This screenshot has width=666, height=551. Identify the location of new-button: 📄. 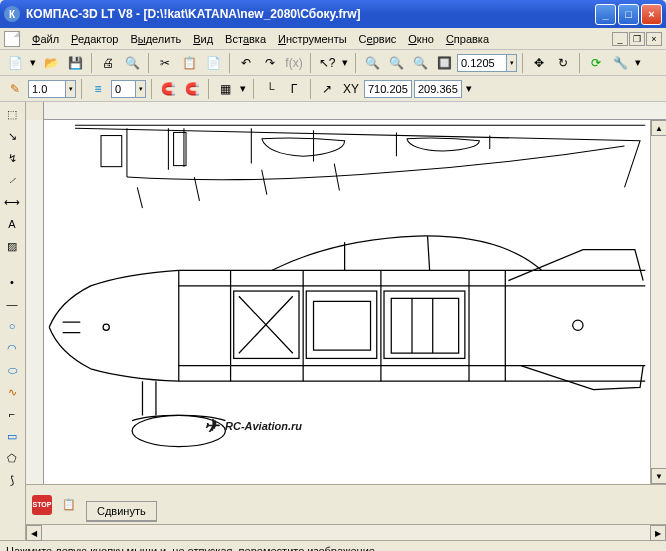
(15, 63).